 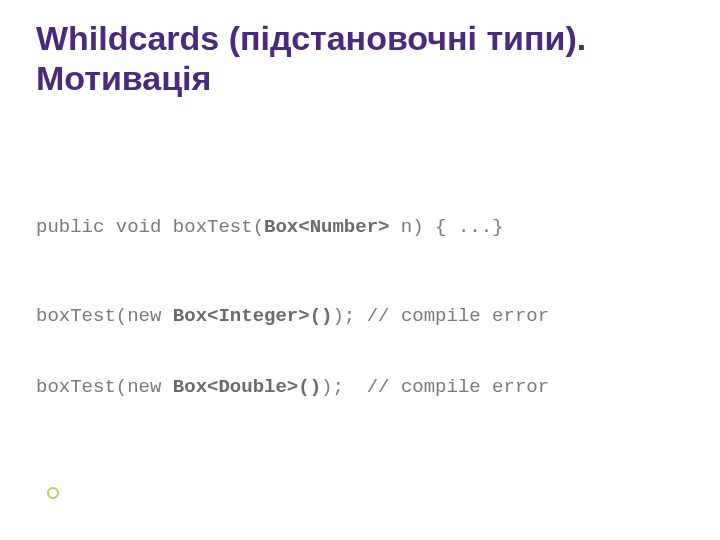 I want to click on code-line-2-a: boxTest(new, so click(x=104, y=316).